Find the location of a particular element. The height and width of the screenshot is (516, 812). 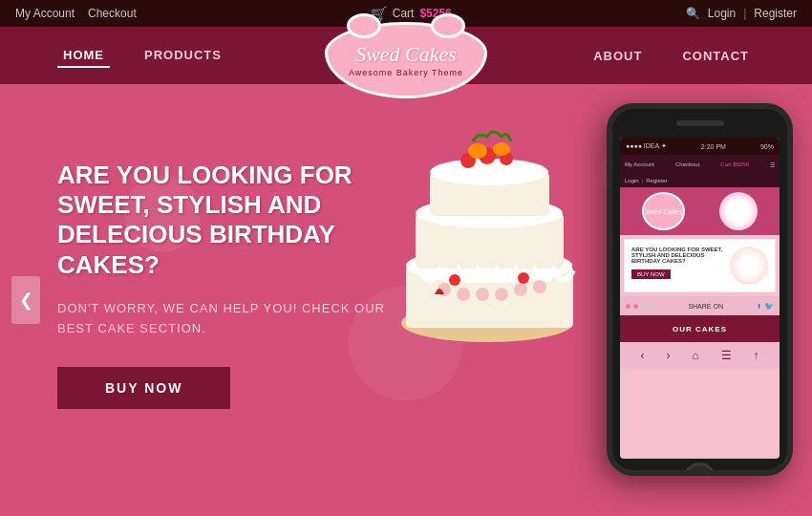

hero-subtitle: DON'T WORRY, WE CAN HELP YOU! CHECK OUR … is located at coordinates (239, 319).